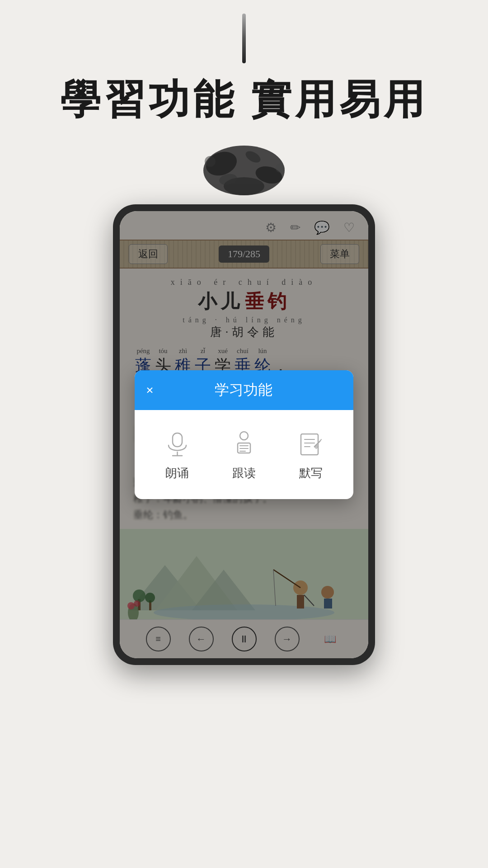  I want to click on dialog-body: 朗诵 跟读, so click(244, 455).